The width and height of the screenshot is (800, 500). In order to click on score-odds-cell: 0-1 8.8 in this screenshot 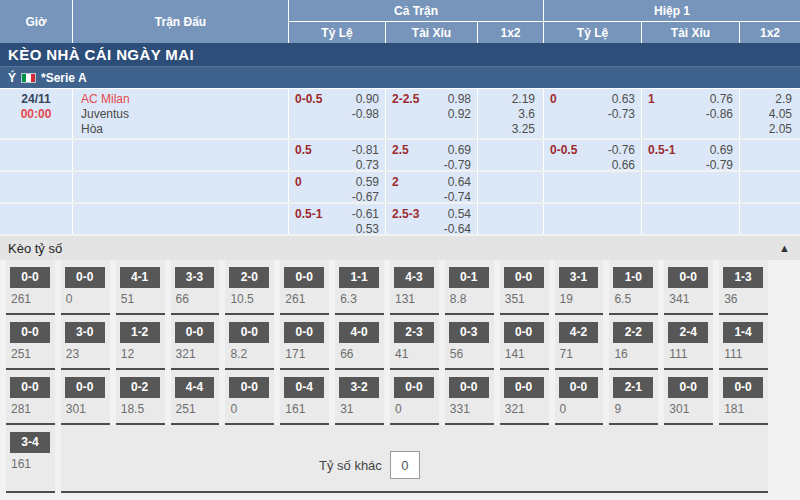, I will do `click(470, 288)`.